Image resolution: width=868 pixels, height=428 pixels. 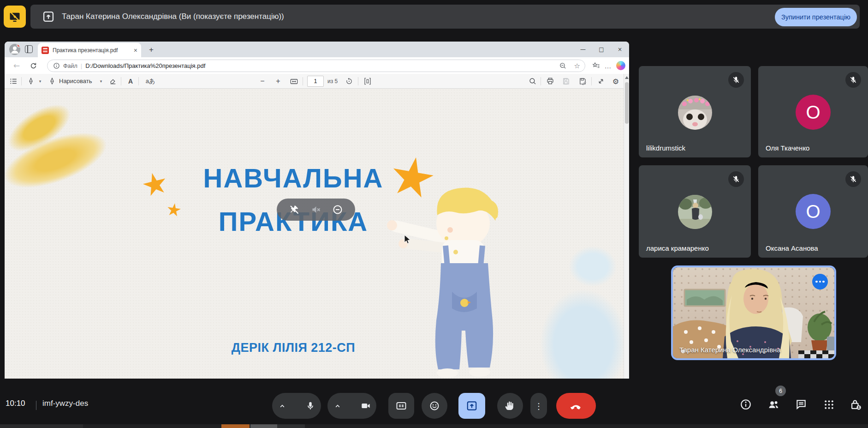 I want to click on rotate-icon, so click(x=349, y=81).